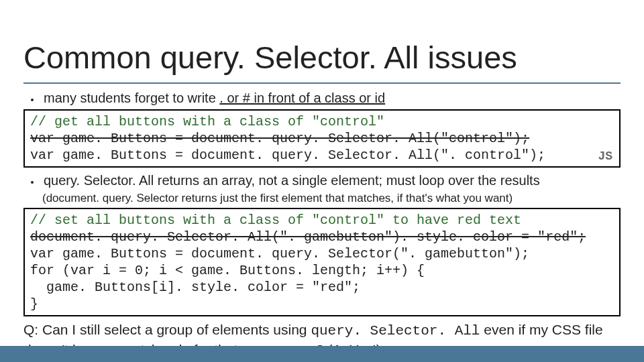  Describe the element at coordinates (308, 237) in the screenshot. I see `code2-wrong: document. query. Selector. All(". gamebu…` at that location.